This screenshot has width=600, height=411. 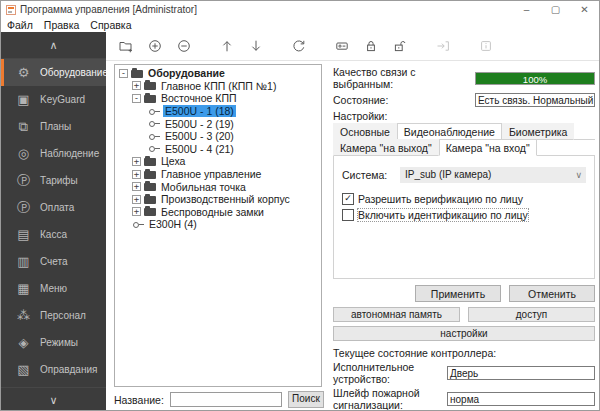 What do you see at coordinates (24, 342) in the screenshot?
I see `modes-icon: ◈` at bounding box center [24, 342].